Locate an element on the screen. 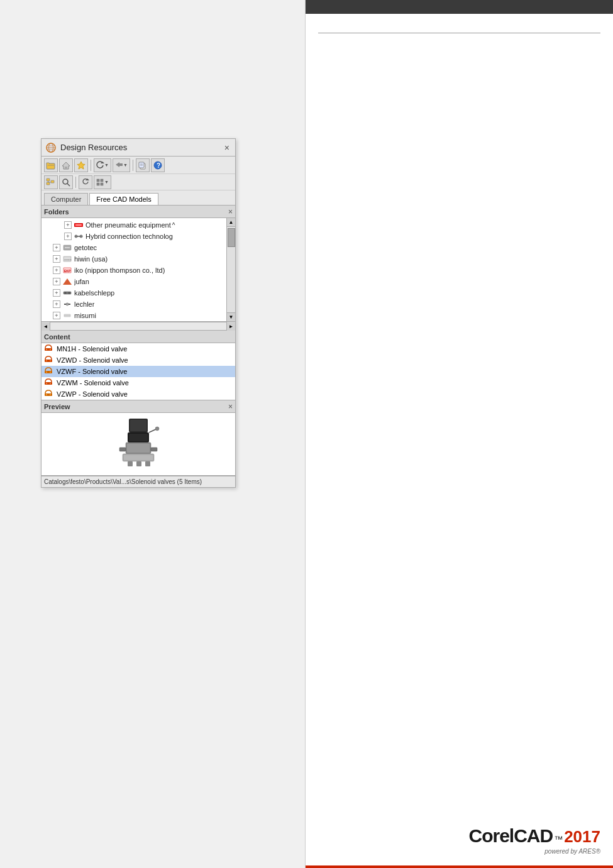  dr-statusbar: Catalogs\festo\Products\Val...s\Solenoid… is located at coordinates (138, 481).